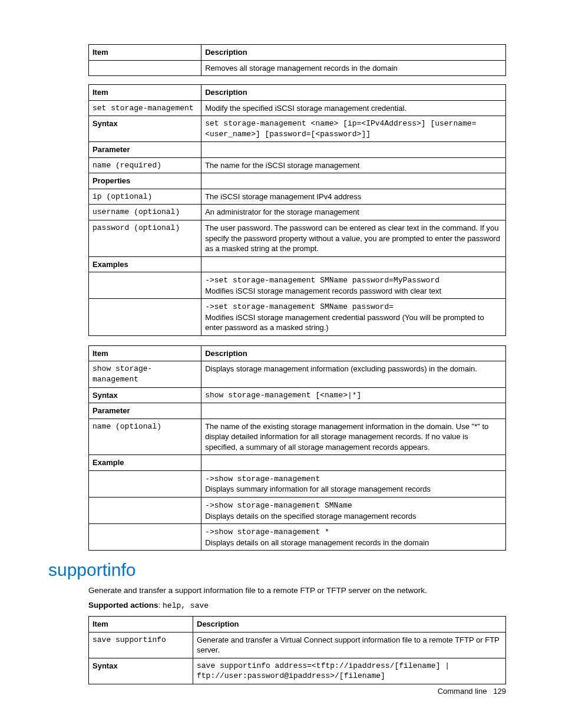 The width and height of the screenshot is (562, 728). I want to click on cell-item: Examples, so click(145, 264).